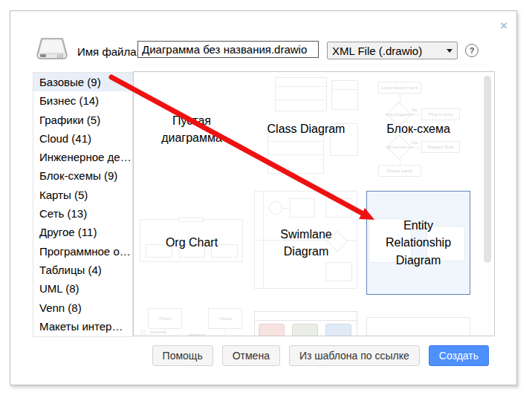  I want to click on template-label: Блок-схема, so click(418, 129).